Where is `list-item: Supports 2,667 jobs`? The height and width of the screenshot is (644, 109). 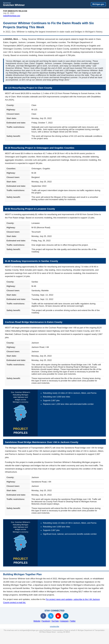
list-item: Supports 2,667 jobs is located at coordinates (73, 401).